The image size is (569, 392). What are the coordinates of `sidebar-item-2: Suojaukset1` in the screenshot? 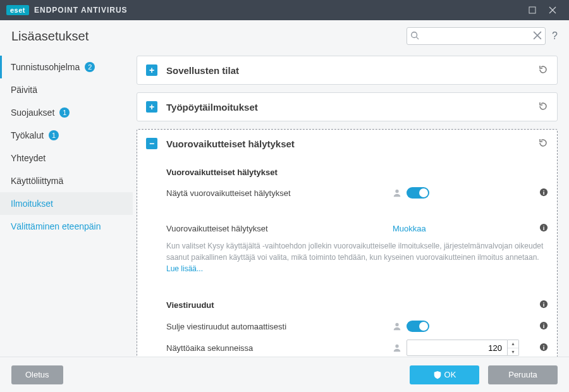 It's located at (66, 113).